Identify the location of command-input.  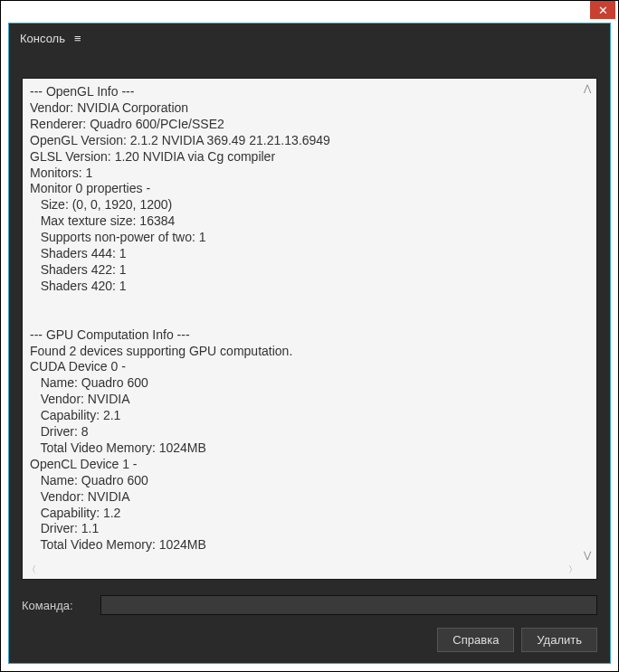
(349, 605).